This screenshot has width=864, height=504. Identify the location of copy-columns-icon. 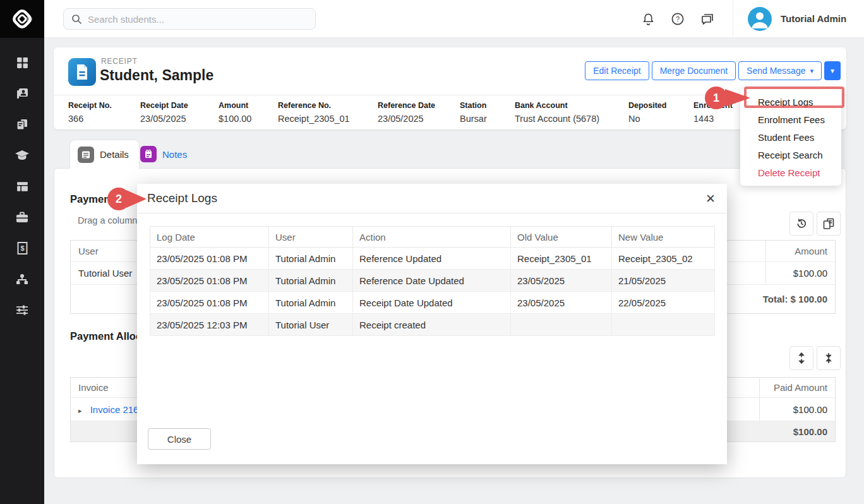
(829, 224).